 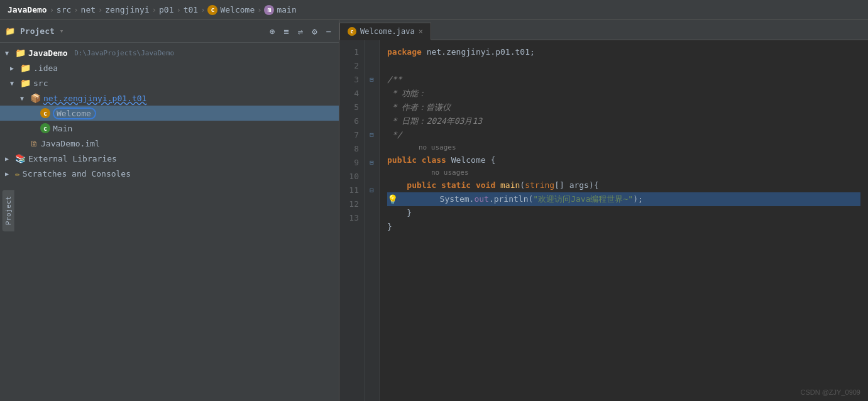 What do you see at coordinates (88, 10) in the screenshot?
I see `breadcrumb-net: net` at bounding box center [88, 10].